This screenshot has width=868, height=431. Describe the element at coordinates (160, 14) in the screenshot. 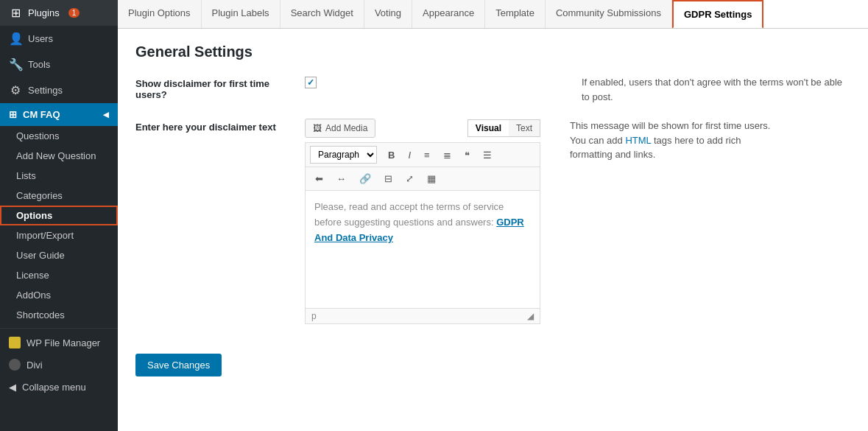

I see `tab-plugin-options: Plugin Options` at that location.